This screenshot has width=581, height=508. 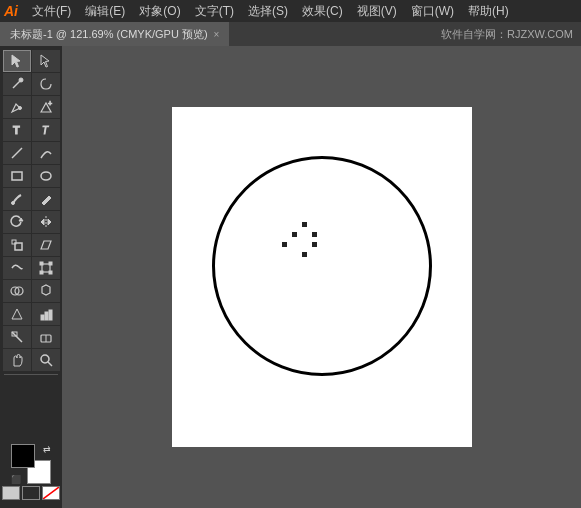 I want to click on perspective-tool, so click(x=17, y=314).